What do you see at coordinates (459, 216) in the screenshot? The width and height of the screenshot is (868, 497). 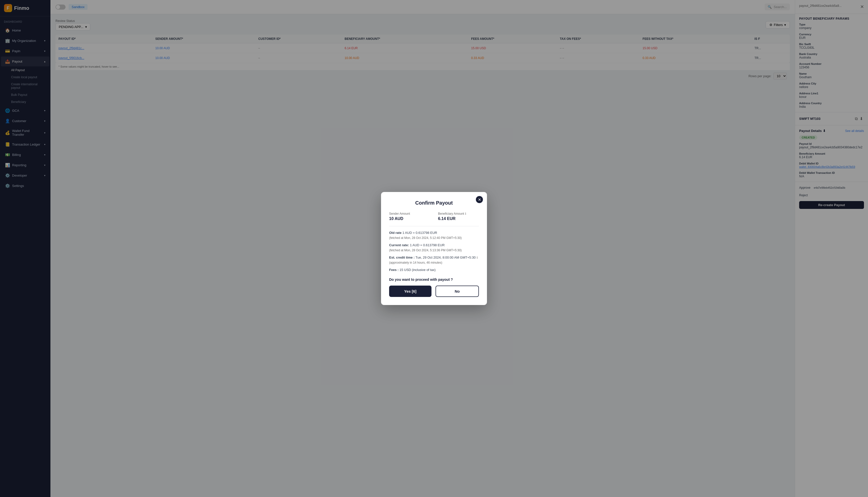 I see `beneficiary-amount-block: Beneficiary Amount ℹ 6.14 EUR` at bounding box center [459, 216].